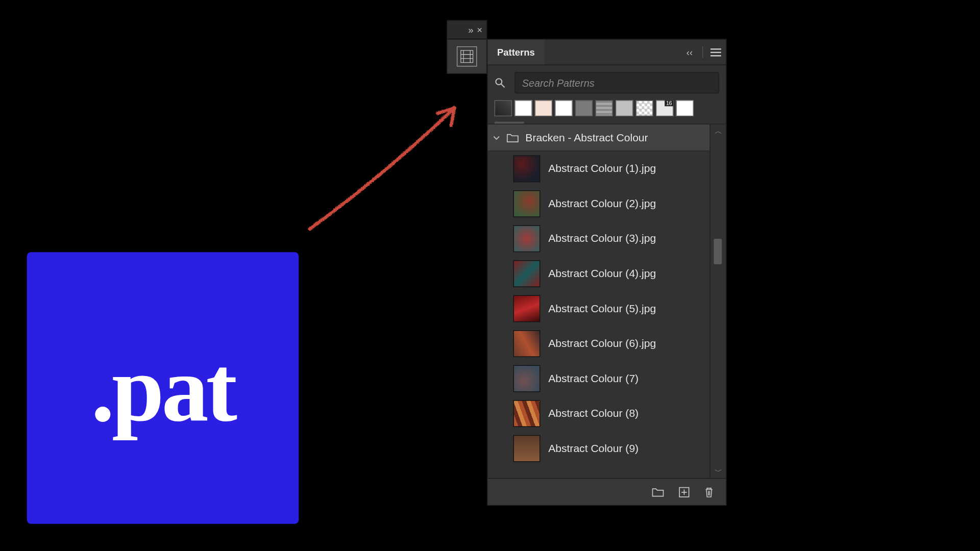  What do you see at coordinates (467, 30) in the screenshot?
I see `panel-dock-bar: » ×` at bounding box center [467, 30].